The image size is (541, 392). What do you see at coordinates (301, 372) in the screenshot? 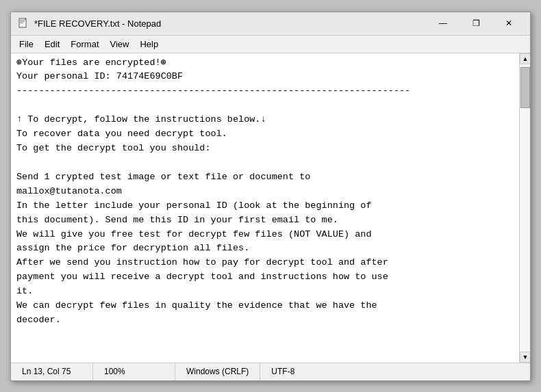
I see `status-encoding: UTF-8` at bounding box center [301, 372].